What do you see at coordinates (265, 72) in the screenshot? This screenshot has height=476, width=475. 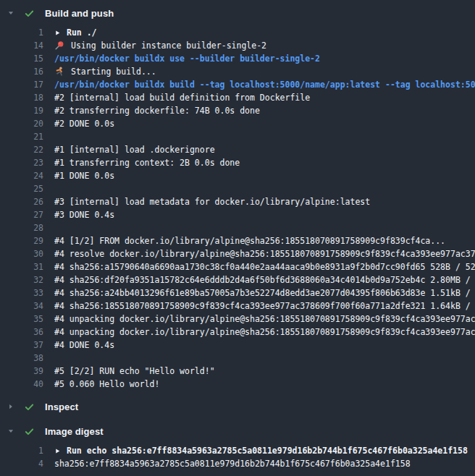 I see `log-text: Starting build...` at bounding box center [265, 72].